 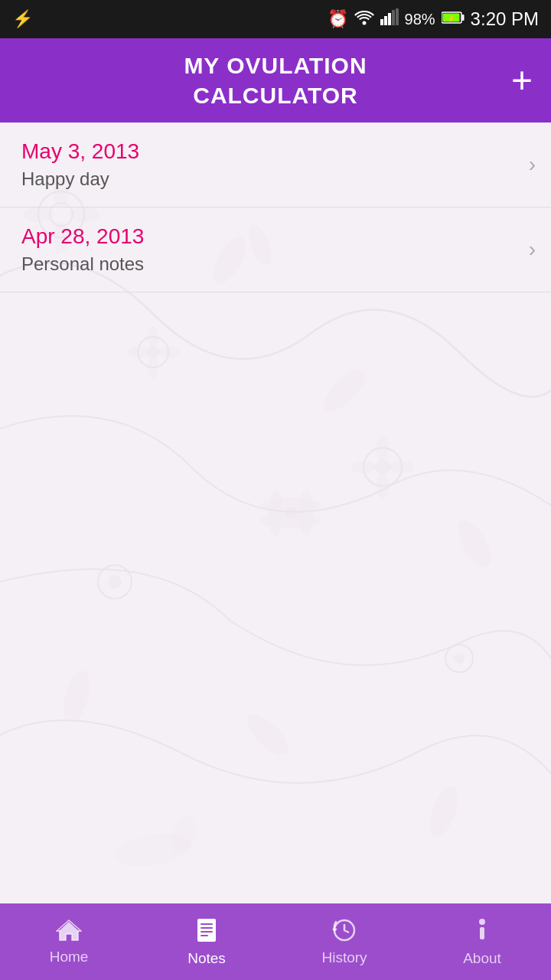 What do you see at coordinates (533, 250) in the screenshot?
I see `chevron-right-icon-2: ›` at bounding box center [533, 250].